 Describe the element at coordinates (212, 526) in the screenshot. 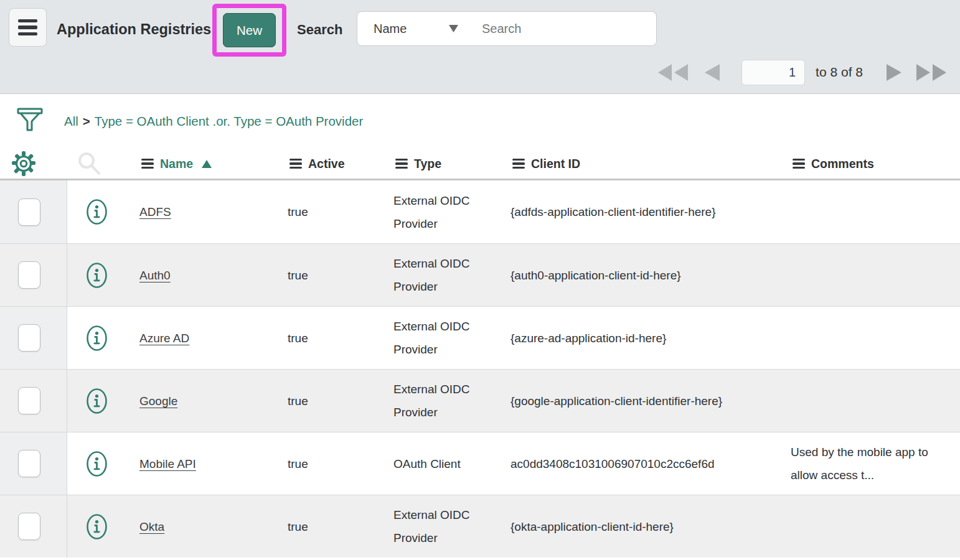

I see `cell-name: Okta` at that location.